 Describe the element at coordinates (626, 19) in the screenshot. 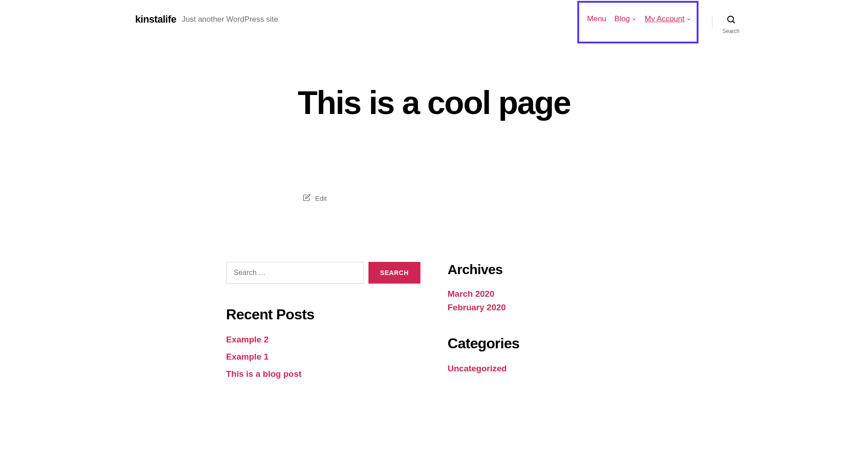

I see `nav-item-blog: Blog` at that location.